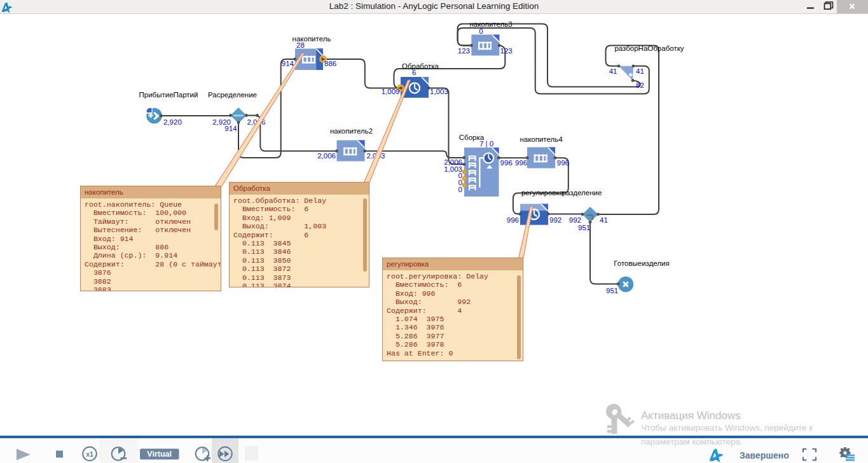 The image size is (868, 463). I want to click on svg-text: ПрибытиеПартий, so click(169, 95).